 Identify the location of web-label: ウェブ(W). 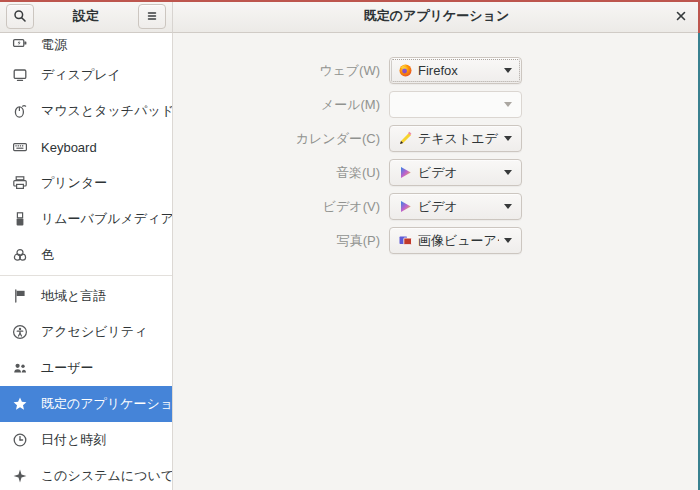
(281, 71).